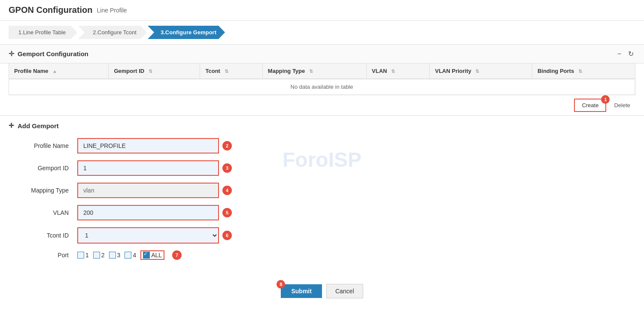 Image resolution: width=644 pixels, height=319 pixels. Describe the element at coordinates (155, 146) in the screenshot. I see `profile-name-wrapper: 2` at that location.